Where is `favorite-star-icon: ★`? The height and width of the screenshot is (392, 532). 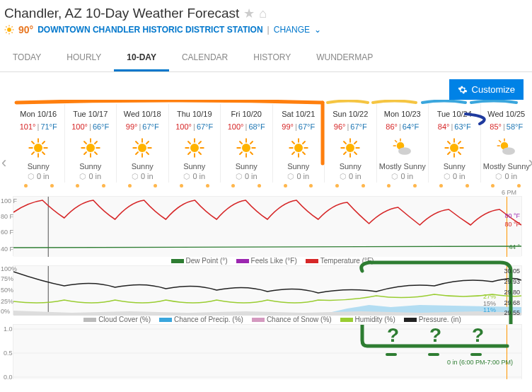
favorite-star-icon: ★ is located at coordinates (249, 13).